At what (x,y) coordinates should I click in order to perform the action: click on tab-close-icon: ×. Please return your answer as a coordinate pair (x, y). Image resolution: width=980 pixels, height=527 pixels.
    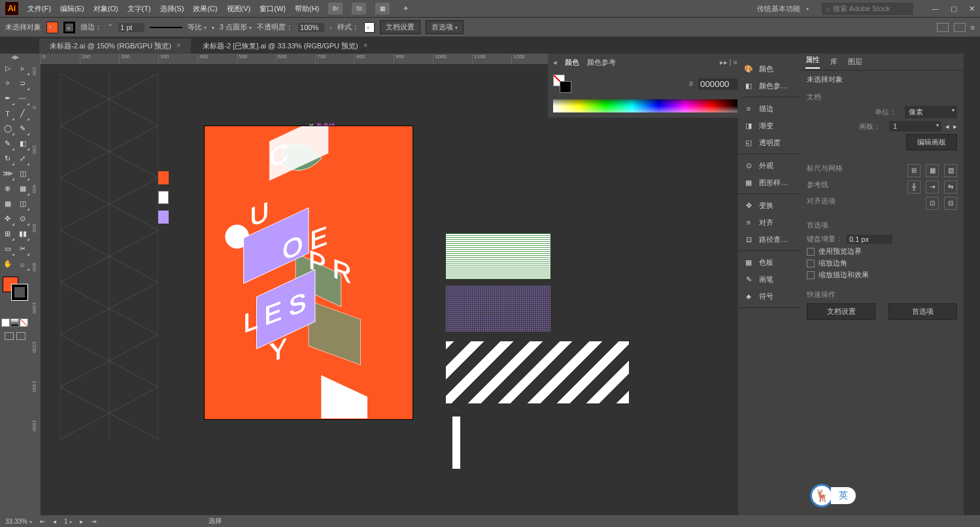
    Looking at the image, I should click on (365, 46).